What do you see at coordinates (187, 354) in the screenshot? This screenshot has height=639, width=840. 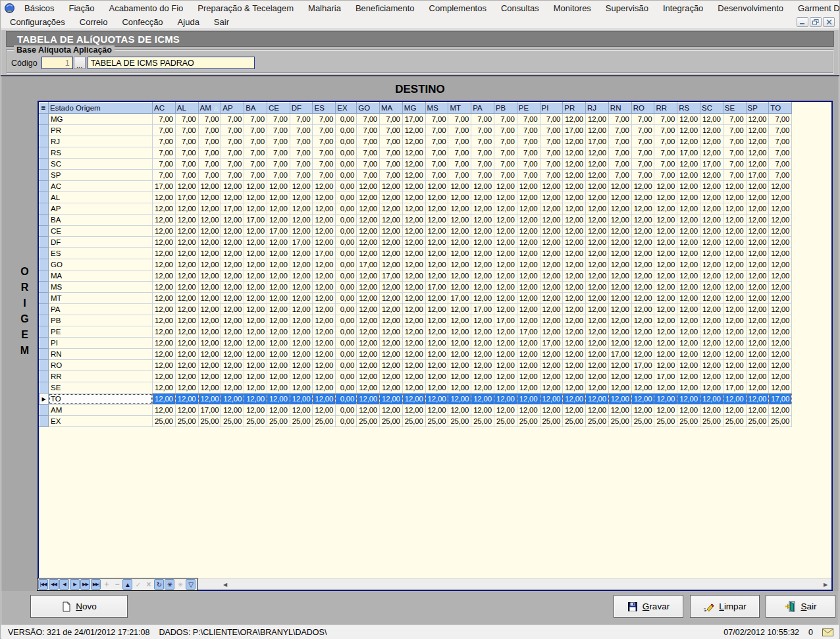 I see `cell-rn-al: 12,00` at bounding box center [187, 354].